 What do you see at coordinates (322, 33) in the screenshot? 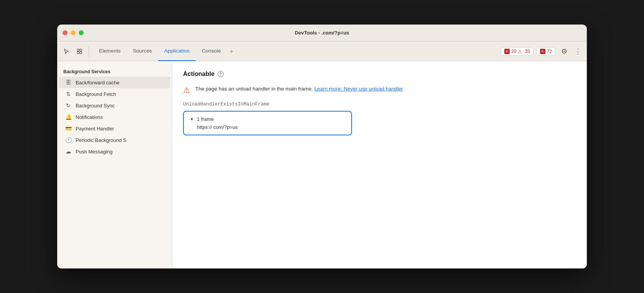
I see `titlebar: DevTools - .com/?p=us` at bounding box center [322, 33].